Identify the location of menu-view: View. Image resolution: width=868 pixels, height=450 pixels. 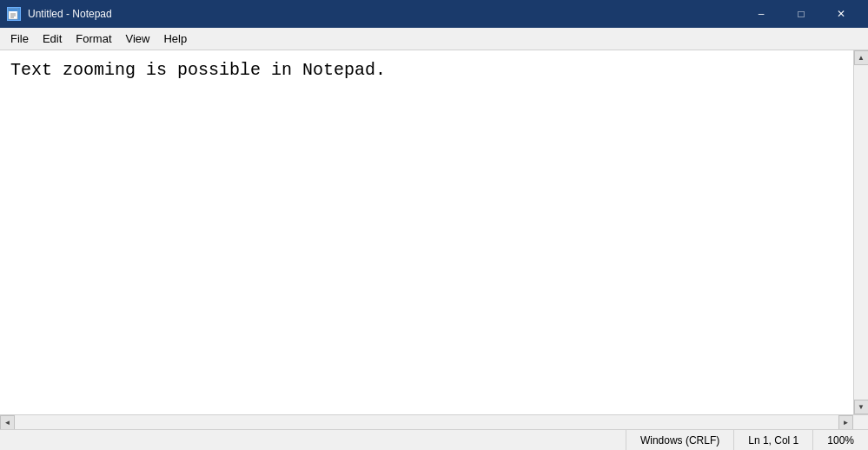
(138, 38).